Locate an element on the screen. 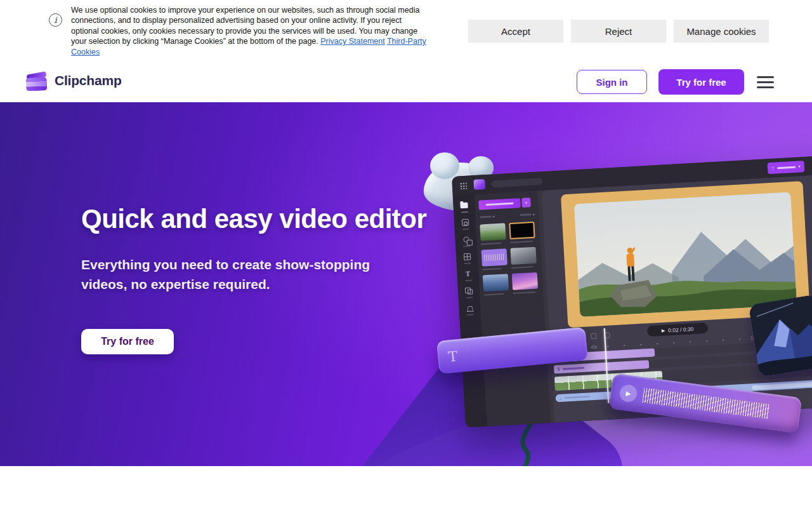  thumbnail-gray-cliff is located at coordinates (523, 256).